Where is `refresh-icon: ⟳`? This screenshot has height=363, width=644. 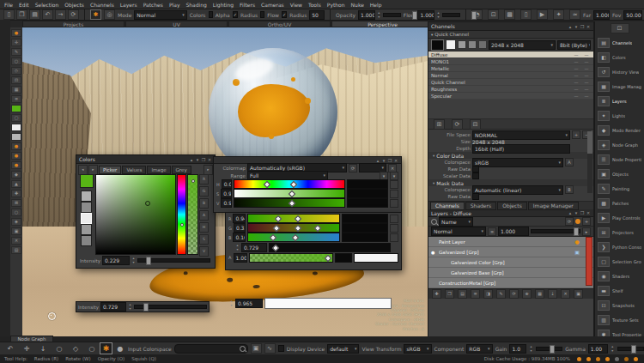
refresh-icon: ⟳ is located at coordinates (353, 168).